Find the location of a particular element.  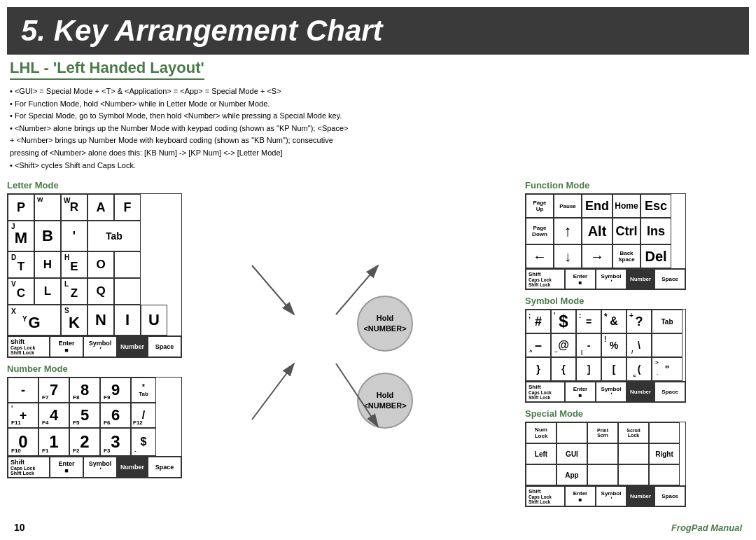

subtitle: LHL - 'Left Handed Layout' is located at coordinates (107, 69).